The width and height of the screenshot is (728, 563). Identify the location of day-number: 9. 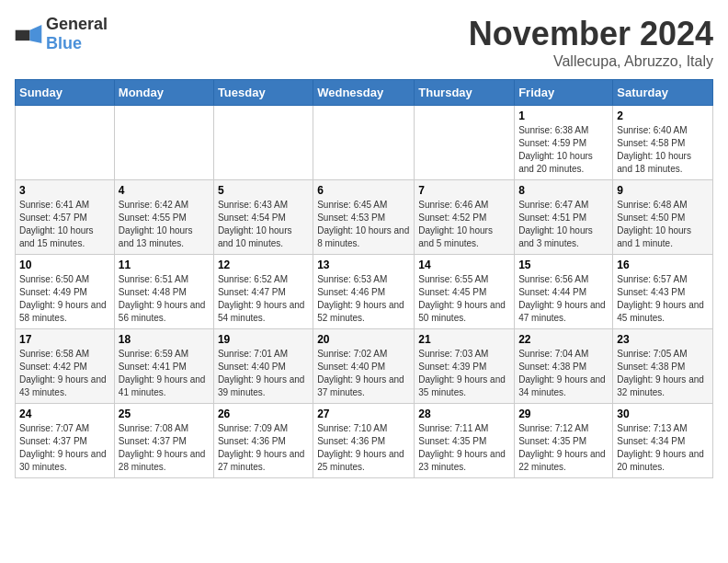
(663, 190).